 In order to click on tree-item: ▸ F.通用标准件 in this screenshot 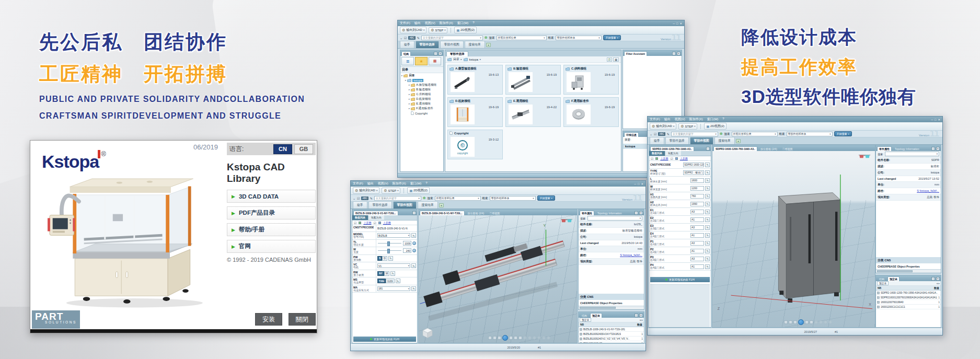, I will do `click(422, 109)`.